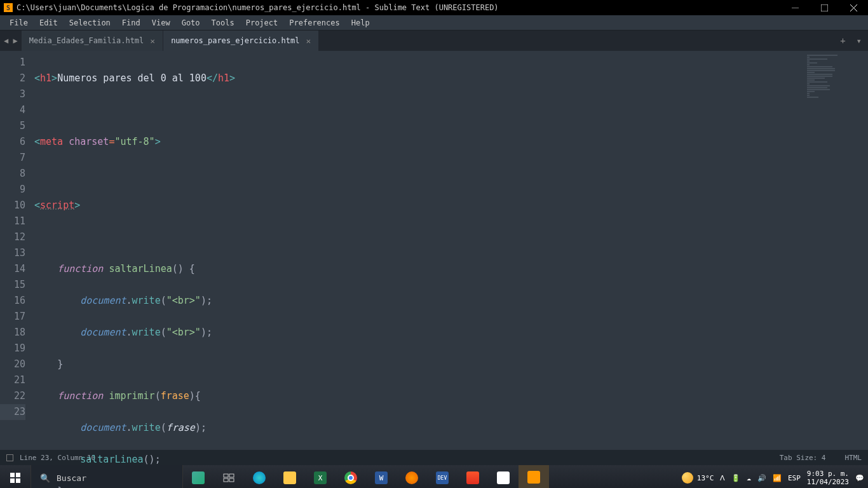 Image resolution: width=868 pixels, height=488 pixels. Describe the element at coordinates (795, 8) in the screenshot. I see `minimize-button` at that location.